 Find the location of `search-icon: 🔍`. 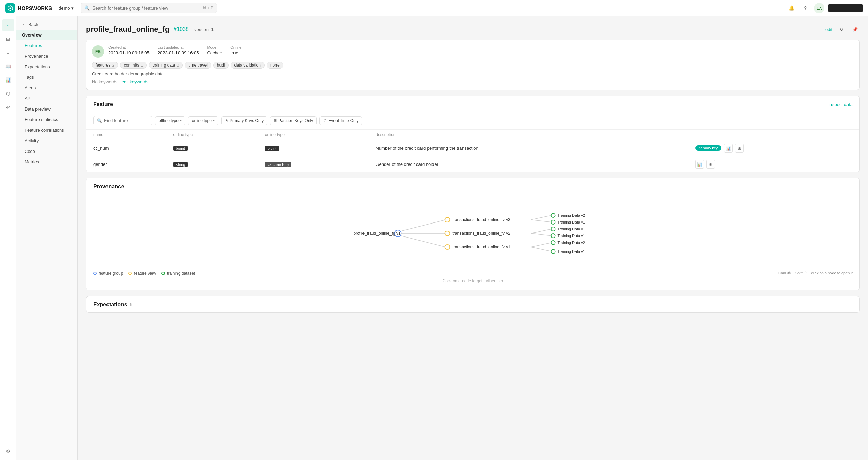

search-icon: 🔍 is located at coordinates (100, 121).